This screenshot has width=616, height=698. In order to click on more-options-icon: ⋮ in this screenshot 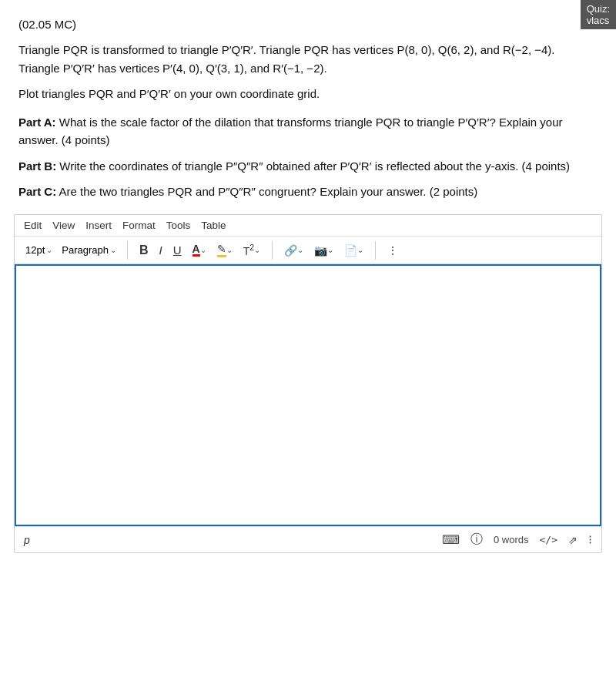, I will do `click(393, 250)`.